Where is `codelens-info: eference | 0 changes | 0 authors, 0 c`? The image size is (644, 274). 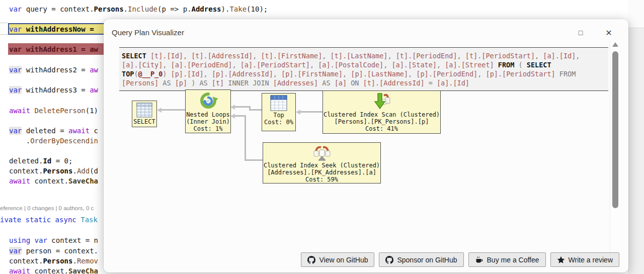
codelens-info: eference | 0 changes | 0 authors, 0 c is located at coordinates (47, 208).